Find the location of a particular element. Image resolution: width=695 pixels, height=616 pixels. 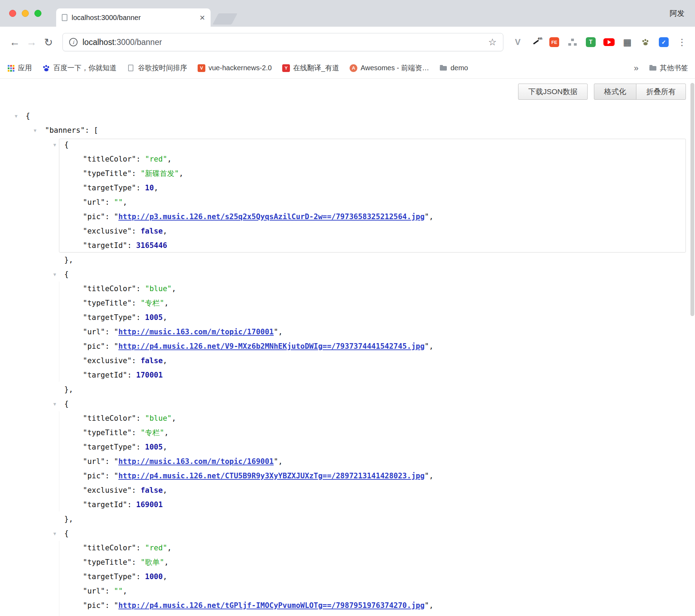

zoom-window-button is located at coordinates (38, 13).